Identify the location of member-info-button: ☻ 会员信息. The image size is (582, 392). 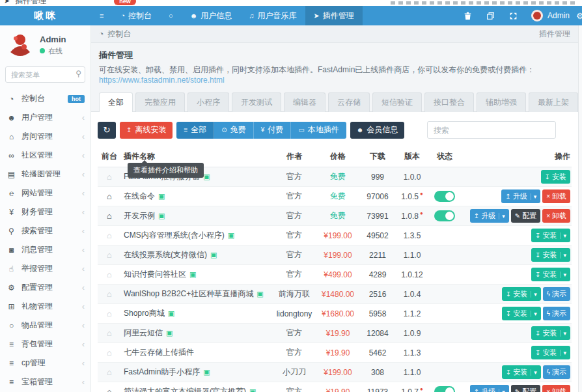
(378, 130).